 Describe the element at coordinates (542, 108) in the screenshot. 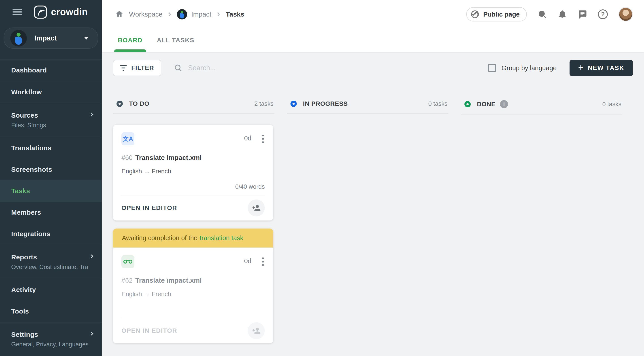

I see `column-done-header: DONE i 0 tasks` at that location.